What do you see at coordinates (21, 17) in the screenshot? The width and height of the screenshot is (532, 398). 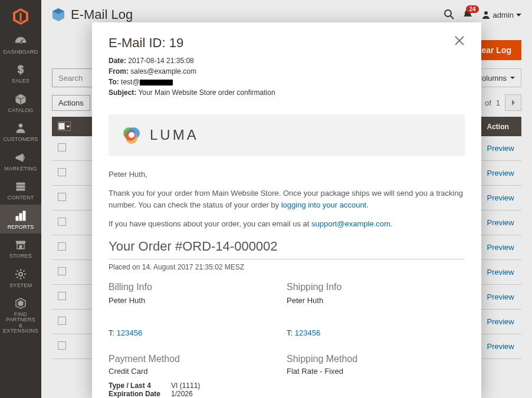 I see `magento-logo` at bounding box center [21, 17].